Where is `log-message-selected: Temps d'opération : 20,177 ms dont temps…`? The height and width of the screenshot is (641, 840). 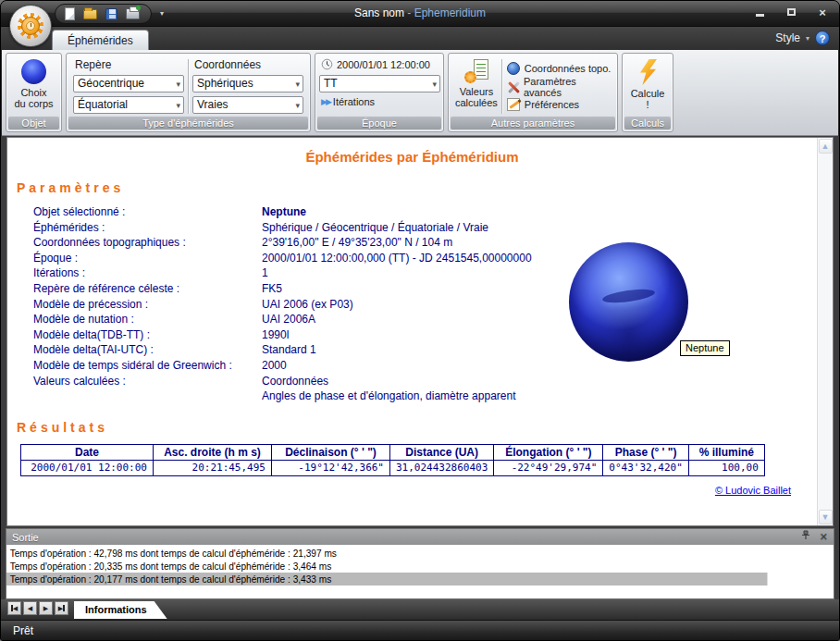 log-message-selected: Temps d'opération : 20,177 ms dont temps… is located at coordinates (387, 579).